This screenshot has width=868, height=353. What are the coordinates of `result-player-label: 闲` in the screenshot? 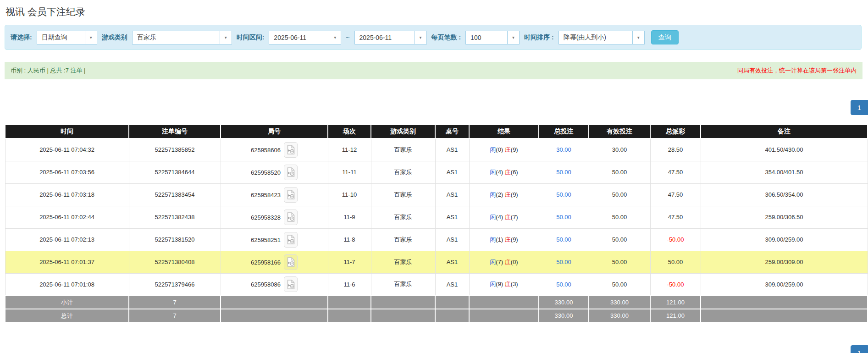 It's located at (492, 172).